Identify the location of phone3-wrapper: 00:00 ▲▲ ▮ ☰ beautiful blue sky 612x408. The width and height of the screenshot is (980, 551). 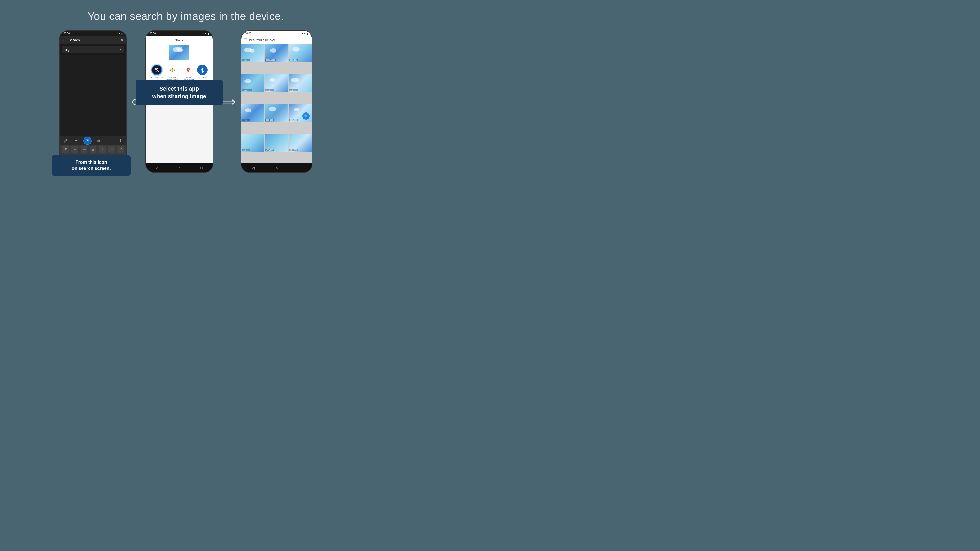
(277, 102).